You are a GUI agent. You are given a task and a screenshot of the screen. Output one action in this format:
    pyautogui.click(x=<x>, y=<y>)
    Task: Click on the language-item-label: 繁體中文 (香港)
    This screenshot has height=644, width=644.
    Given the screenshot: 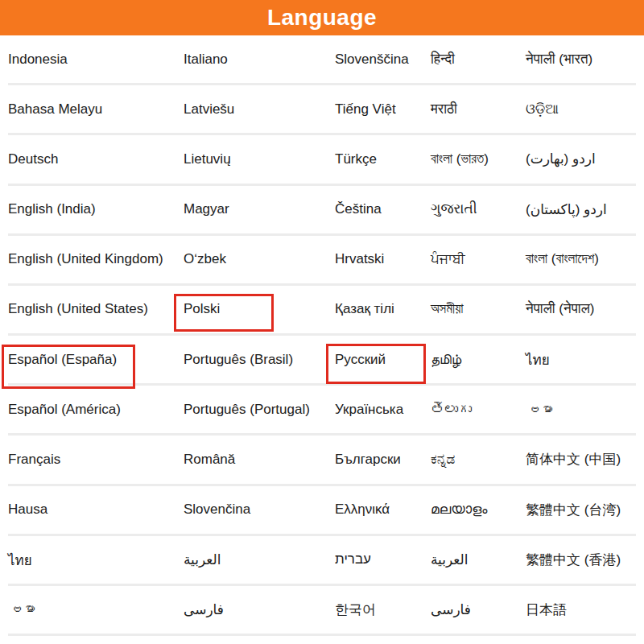 What is the action you would take?
    pyautogui.click(x=573, y=560)
    